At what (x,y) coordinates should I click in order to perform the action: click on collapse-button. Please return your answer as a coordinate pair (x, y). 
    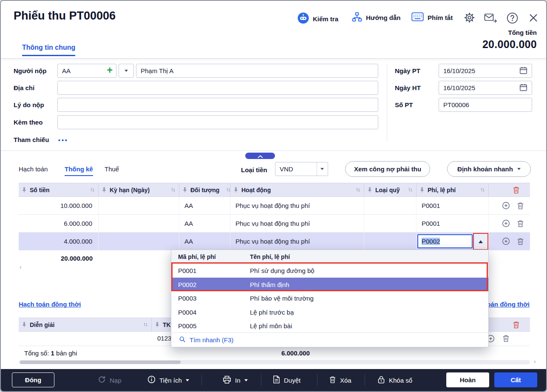
    Looking at the image, I should click on (260, 156).